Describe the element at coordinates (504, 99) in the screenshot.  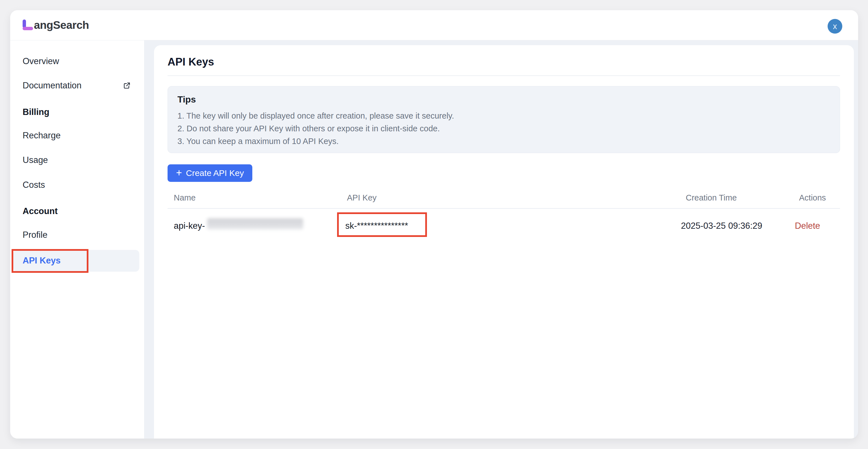
I see `tips-title: Tips` at that location.